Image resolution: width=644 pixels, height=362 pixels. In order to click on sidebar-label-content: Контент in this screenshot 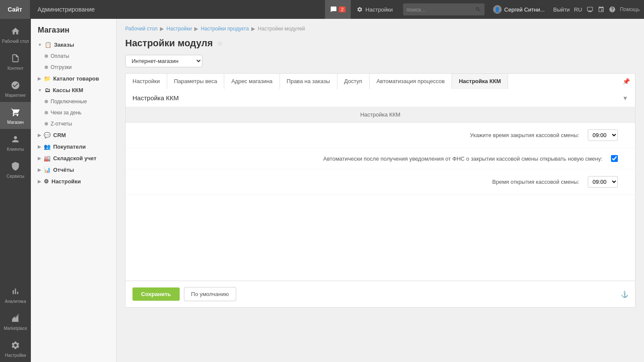, I will do `click(15, 69)`.